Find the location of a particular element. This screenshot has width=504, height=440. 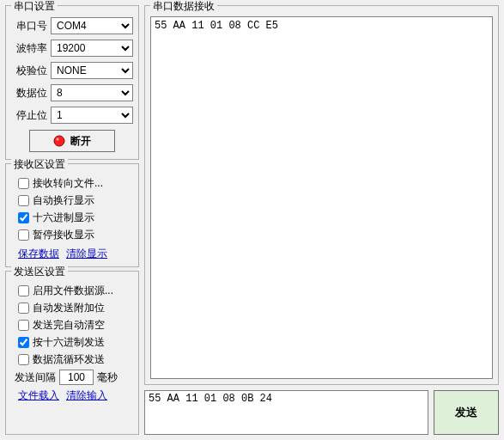

disconnect-button: 断开 is located at coordinates (72, 141).